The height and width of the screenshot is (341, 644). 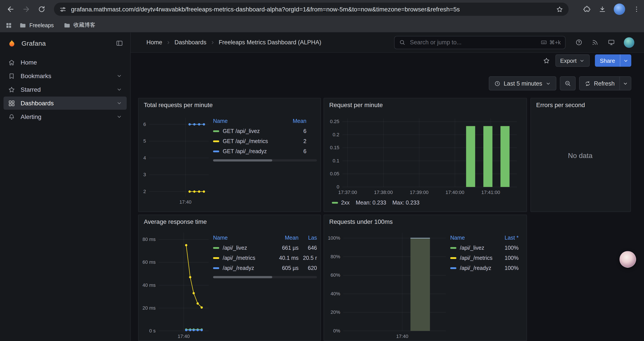 I want to click on legend-row: GET /api/_livez6, so click(x=265, y=131).